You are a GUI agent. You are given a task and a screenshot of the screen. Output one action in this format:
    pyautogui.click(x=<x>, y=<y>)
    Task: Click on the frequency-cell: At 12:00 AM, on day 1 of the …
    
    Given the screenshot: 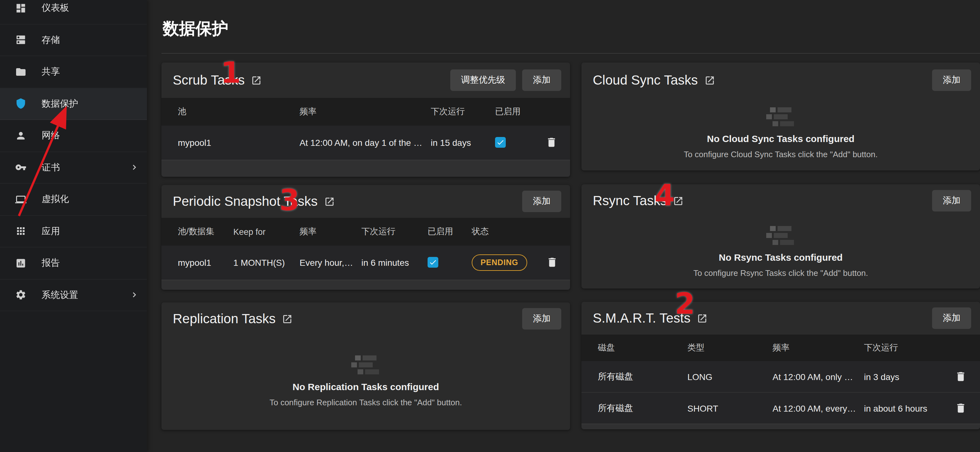 What is the action you would take?
    pyautogui.click(x=365, y=142)
    